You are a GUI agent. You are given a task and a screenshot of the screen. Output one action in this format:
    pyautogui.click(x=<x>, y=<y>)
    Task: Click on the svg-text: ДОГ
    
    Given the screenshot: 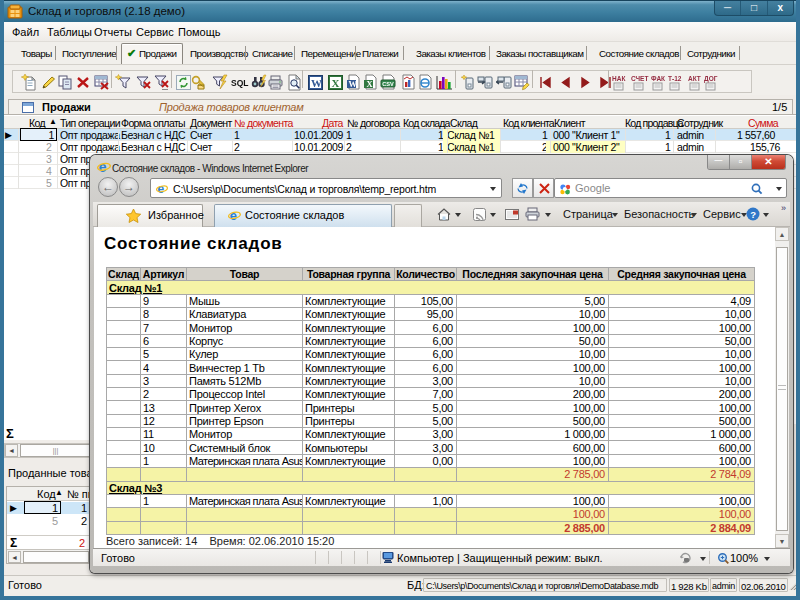 What is the action you would take?
    pyautogui.click(x=711, y=79)
    